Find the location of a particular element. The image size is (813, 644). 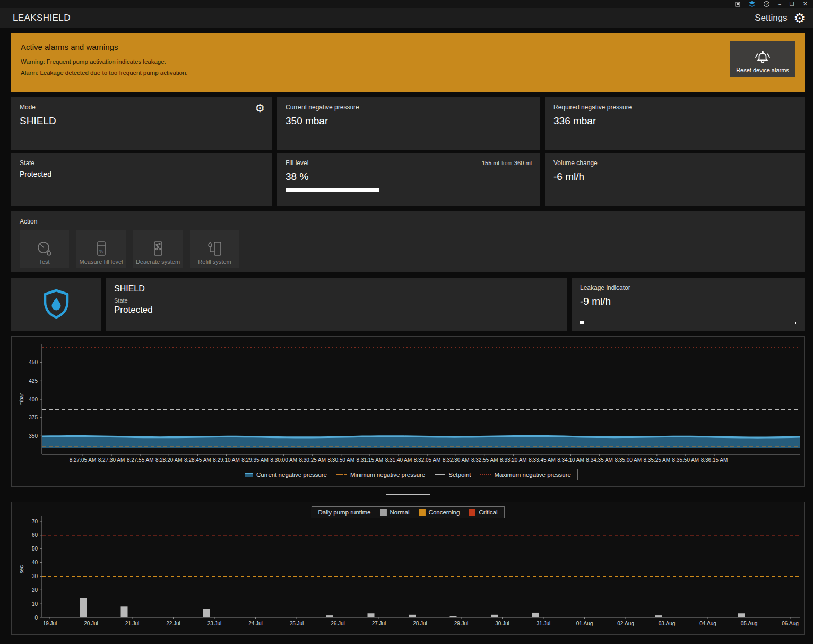

svg-text: 8:36:15 AM is located at coordinates (714, 460).